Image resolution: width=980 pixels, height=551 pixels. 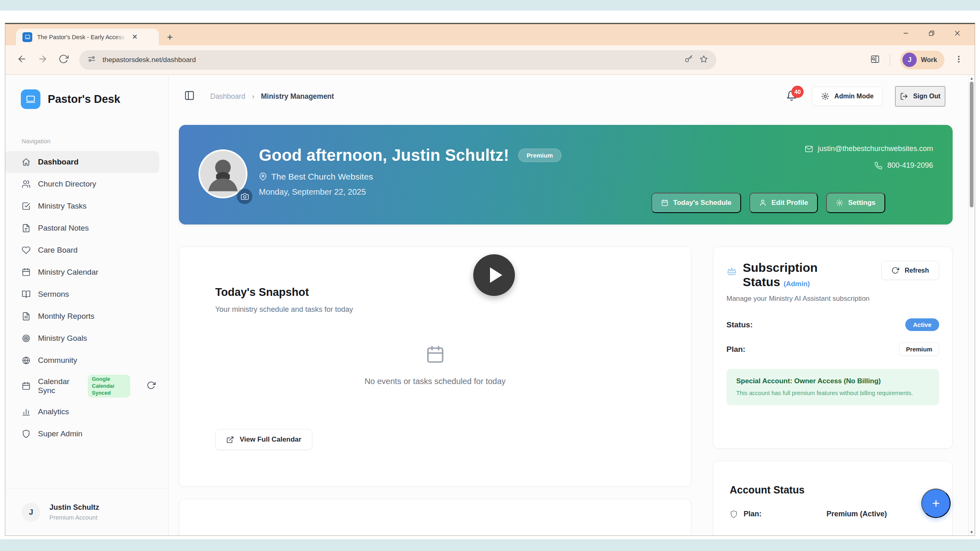 What do you see at coordinates (697, 203) in the screenshot?
I see `todays-schedule-button: Today's Schedule` at bounding box center [697, 203].